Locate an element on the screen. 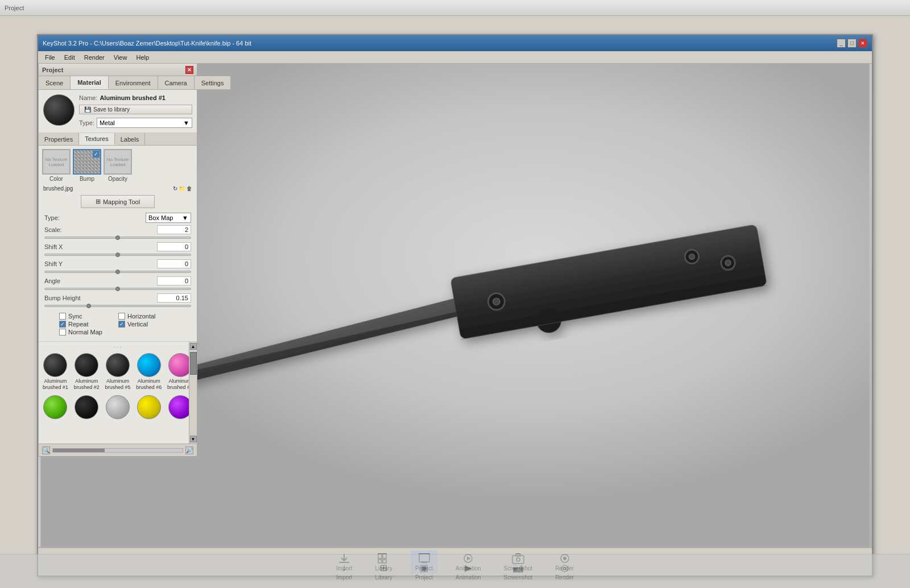 The width and height of the screenshot is (910, 588). zoom-out-button: 🔎 is located at coordinates (189, 450).